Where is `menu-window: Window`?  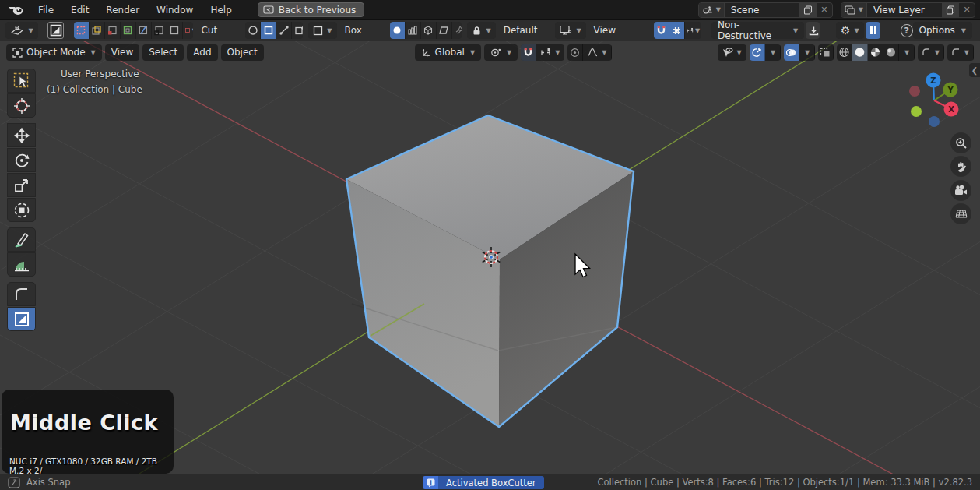 menu-window: Window is located at coordinates (174, 10).